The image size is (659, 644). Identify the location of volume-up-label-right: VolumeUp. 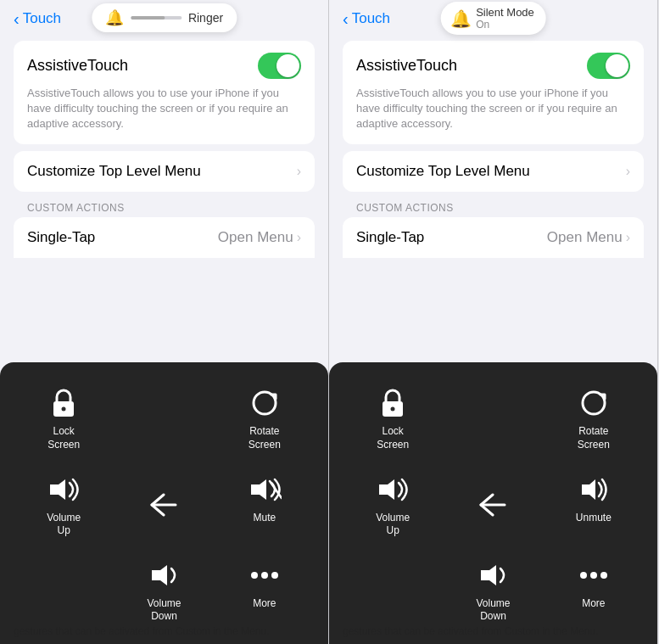
(393, 524).